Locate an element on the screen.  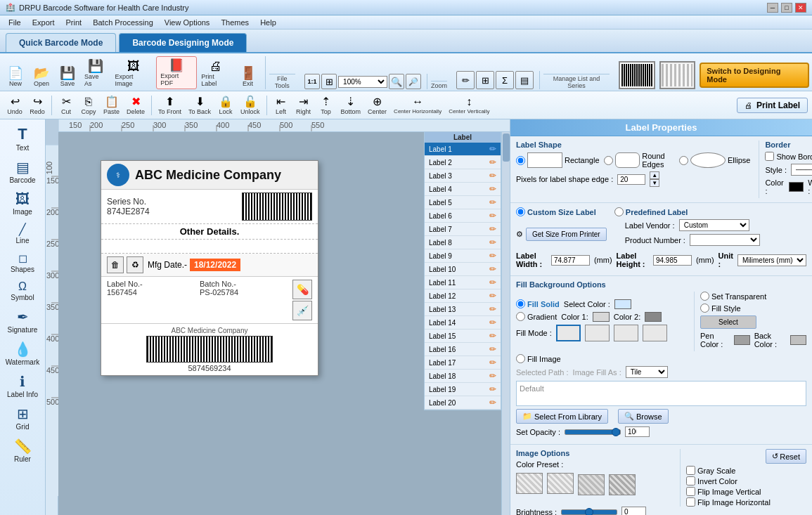
new-btn: 📄 New is located at coordinates (15, 77).